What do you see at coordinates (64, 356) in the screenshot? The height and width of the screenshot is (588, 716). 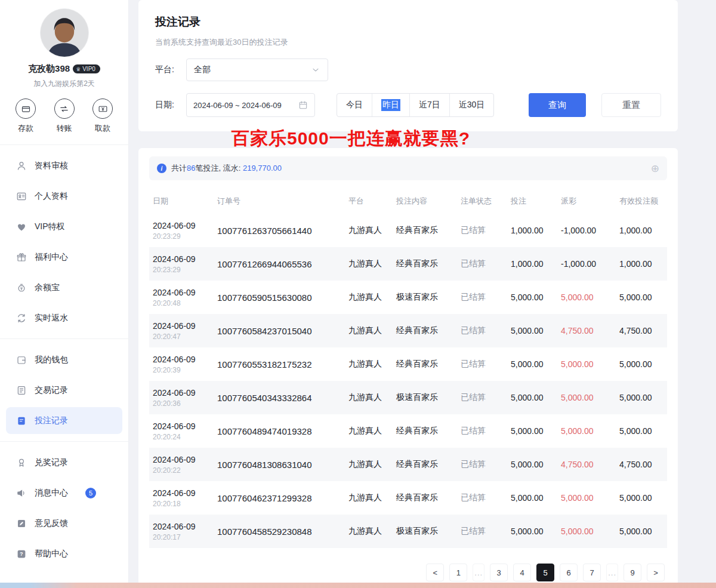 I see `sidebar-menu: 资料审核个人资料VIP特权福利中心余额宝实时返水我的钱包交易记录投注记录兑奖记录…` at bounding box center [64, 356].